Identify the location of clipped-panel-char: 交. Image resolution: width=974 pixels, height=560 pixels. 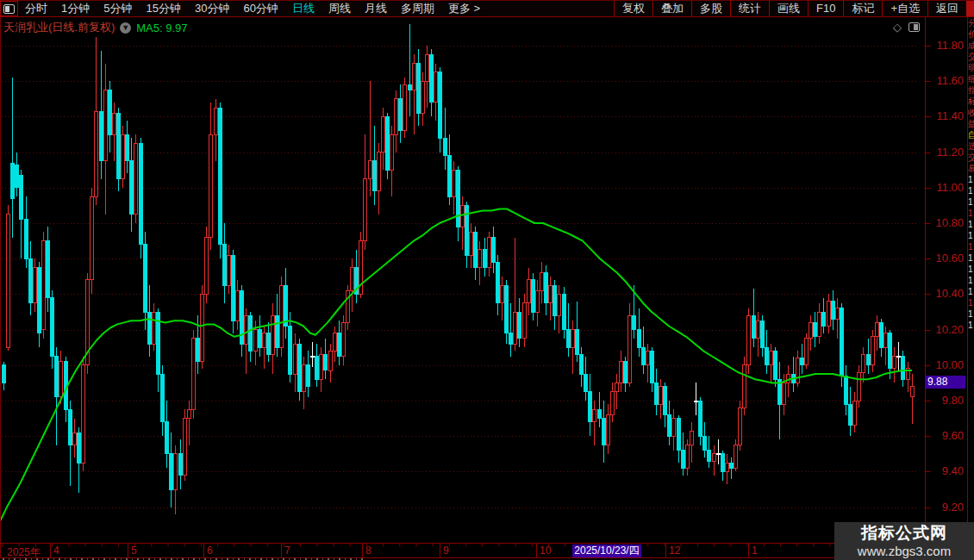
(971, 157).